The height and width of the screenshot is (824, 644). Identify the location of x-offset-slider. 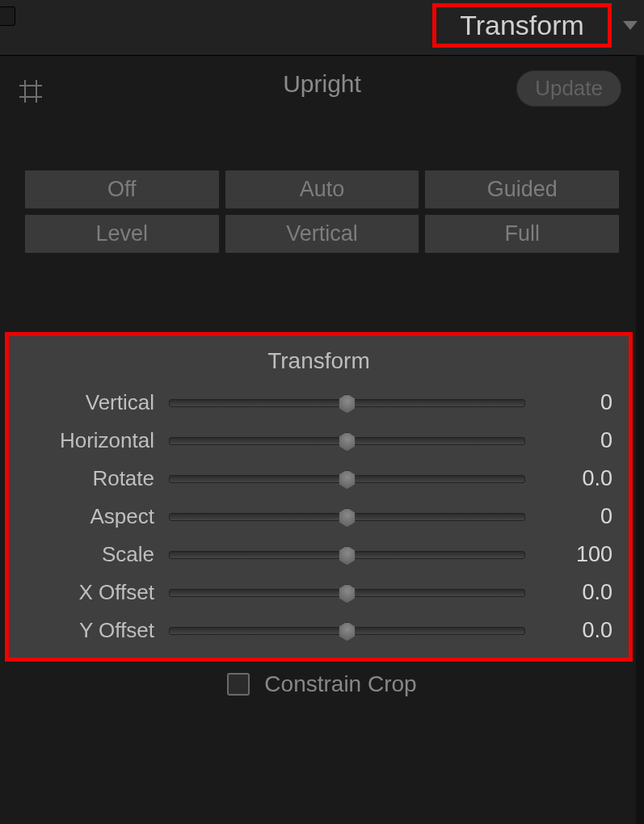
(347, 593).